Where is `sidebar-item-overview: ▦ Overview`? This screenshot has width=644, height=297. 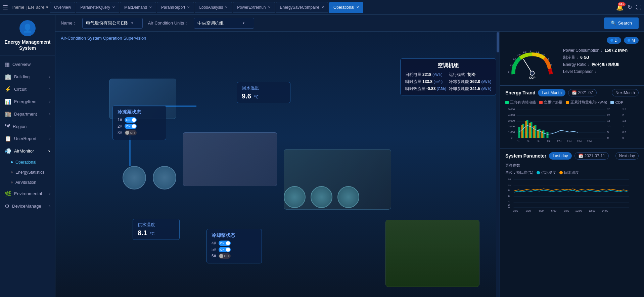 sidebar-item-overview: ▦ Overview is located at coordinates (28, 65).